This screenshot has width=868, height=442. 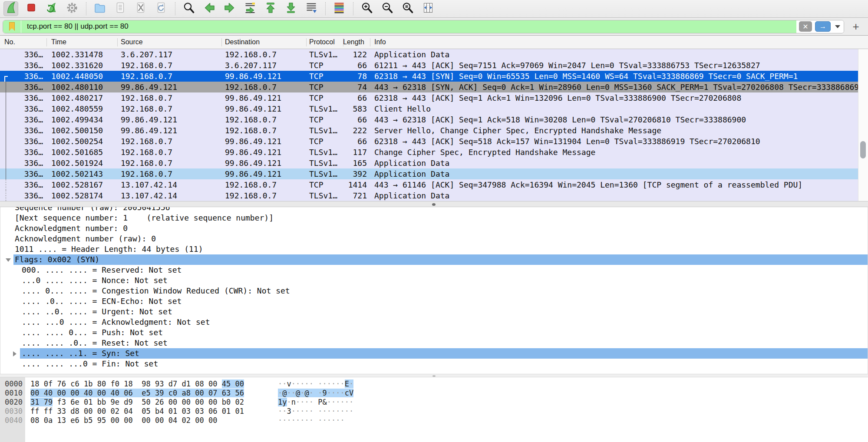 What do you see at coordinates (434, 353) in the screenshot?
I see `detail-line: .... .... ..1. = Syn: Set` at bounding box center [434, 353].